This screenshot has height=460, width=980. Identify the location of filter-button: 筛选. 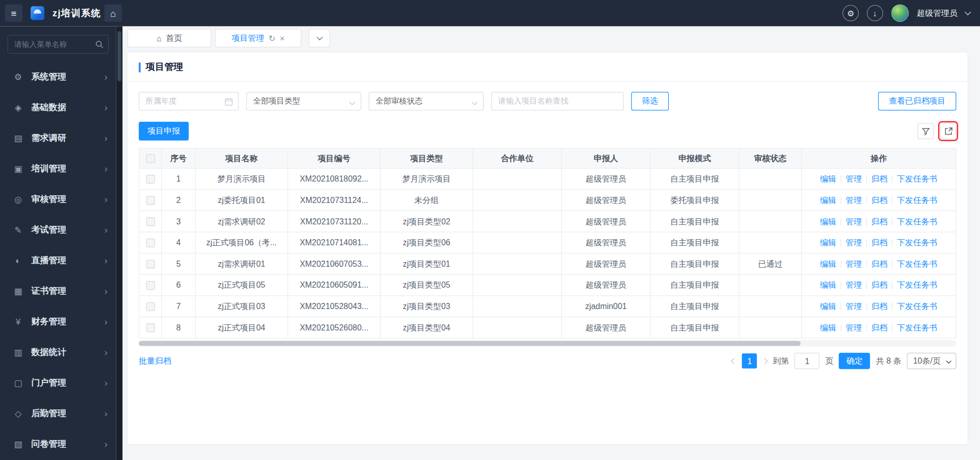
(650, 101).